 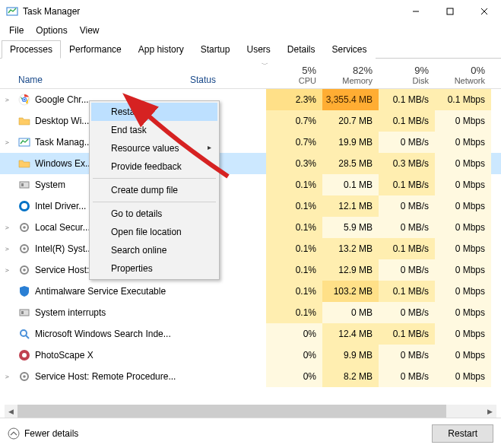 I want to click on menu-view: View, so click(x=90, y=30).